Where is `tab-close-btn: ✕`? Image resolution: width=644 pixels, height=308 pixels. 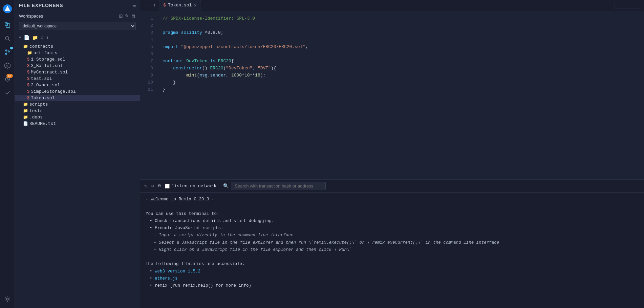
tab-close-btn: ✕ is located at coordinates (195, 5).